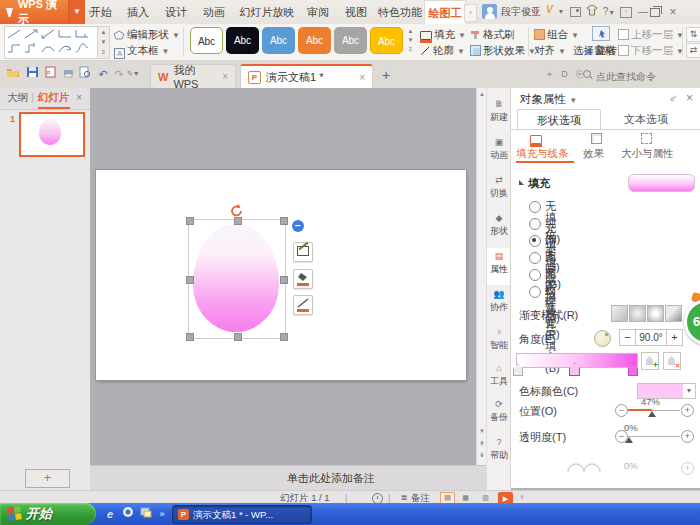  Describe the element at coordinates (298, 226) in the screenshot. I see `collapse-quick-tools-icon: −` at that location.